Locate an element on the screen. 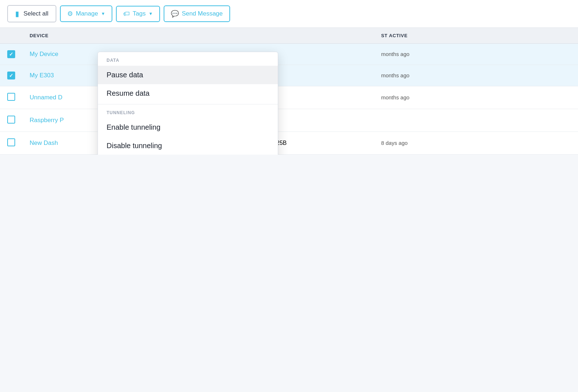  status-column-header is located at coordinates (229, 36).